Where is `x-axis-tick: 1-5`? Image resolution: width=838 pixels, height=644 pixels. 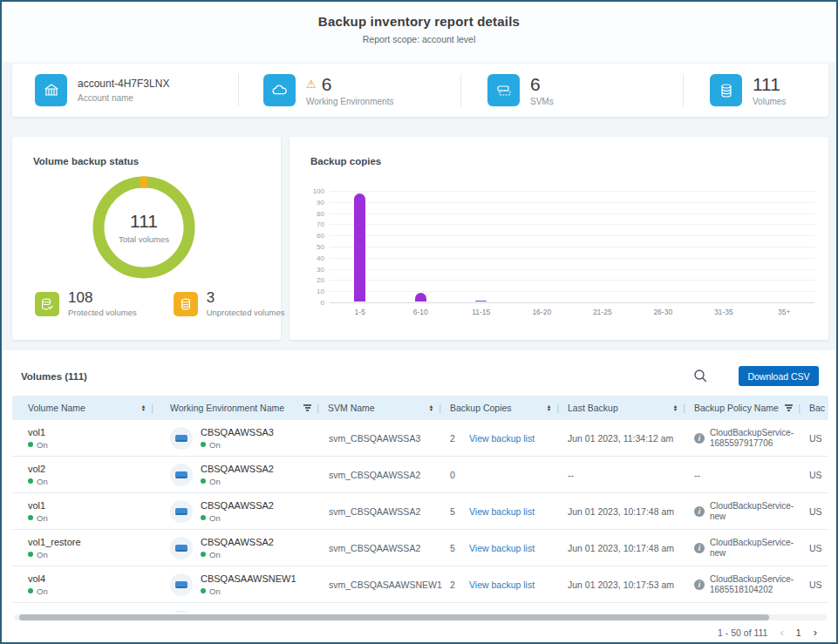
x-axis-tick: 1-5 is located at coordinates (360, 312).